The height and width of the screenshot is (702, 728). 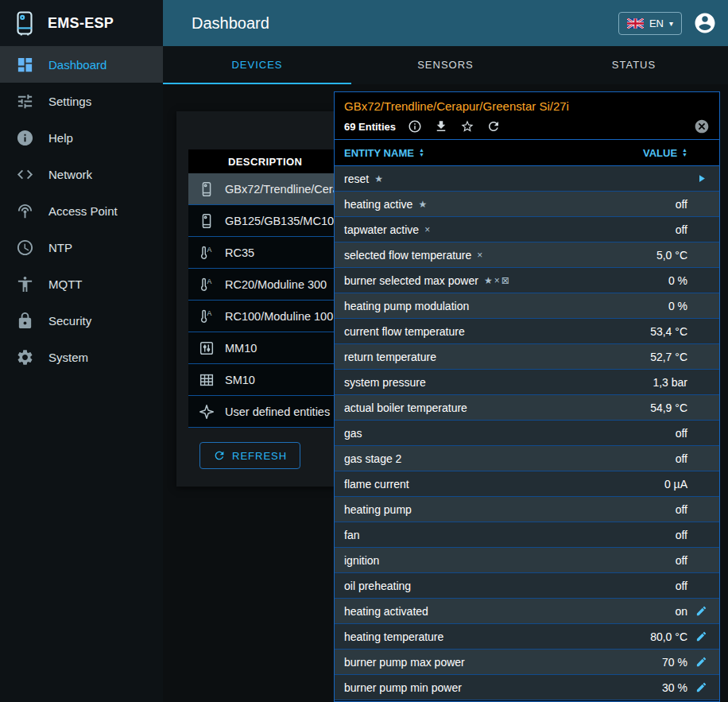 I want to click on sidebar-item-settings: Settings, so click(x=81, y=101).